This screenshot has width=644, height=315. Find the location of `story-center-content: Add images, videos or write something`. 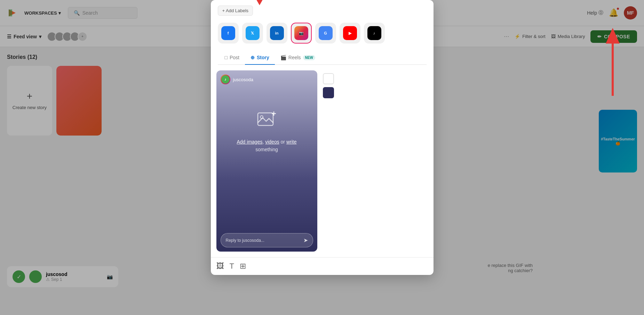

story-center-content: Add images, videos or write something is located at coordinates (267, 125).